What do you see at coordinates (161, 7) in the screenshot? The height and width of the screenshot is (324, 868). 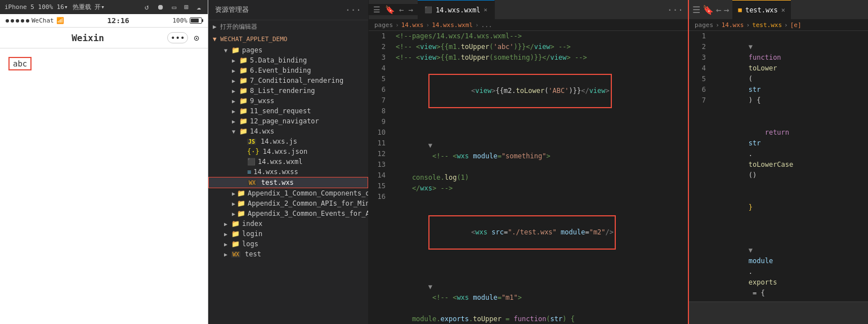 I see `record-icon: ⏺` at bounding box center [161, 7].